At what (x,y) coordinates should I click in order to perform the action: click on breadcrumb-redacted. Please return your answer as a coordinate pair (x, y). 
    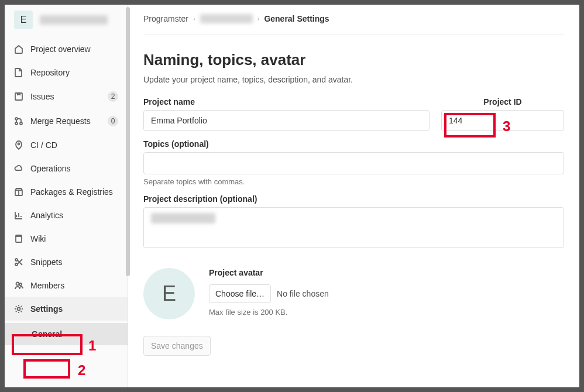
    Looking at the image, I should click on (226, 19).